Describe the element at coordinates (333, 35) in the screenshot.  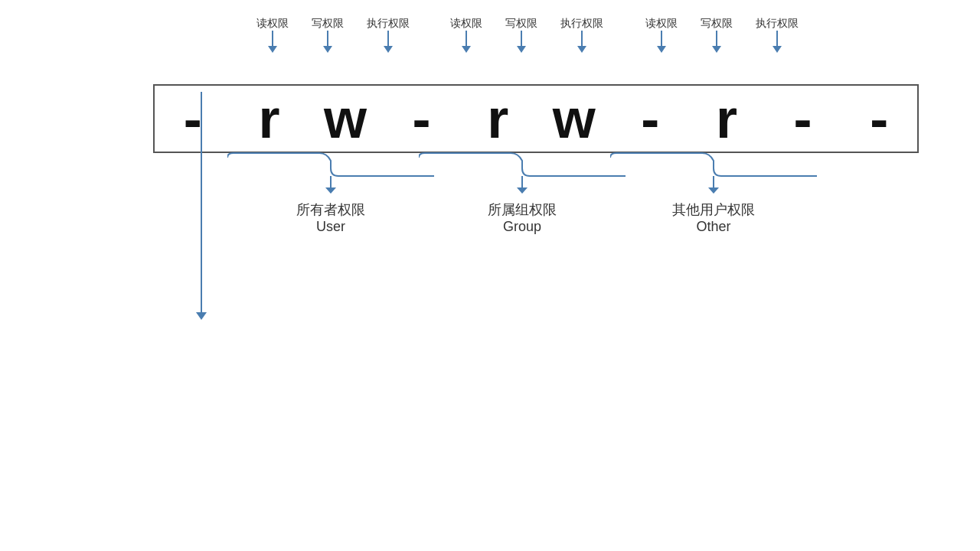
I see `user-labels: 读权限 写权限 执行权限` at that location.